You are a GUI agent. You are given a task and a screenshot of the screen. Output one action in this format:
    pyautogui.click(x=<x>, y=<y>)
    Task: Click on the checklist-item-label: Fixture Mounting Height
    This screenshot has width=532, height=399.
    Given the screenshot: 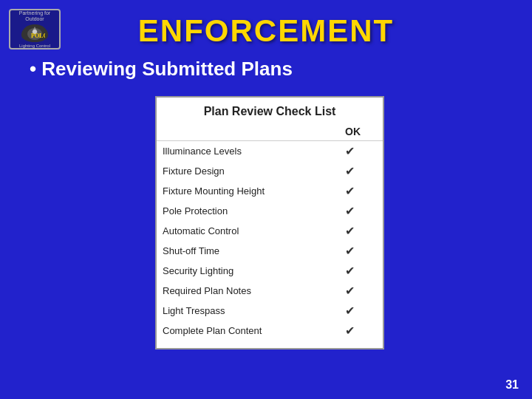 What is the action you would take?
    pyautogui.click(x=242, y=191)
    